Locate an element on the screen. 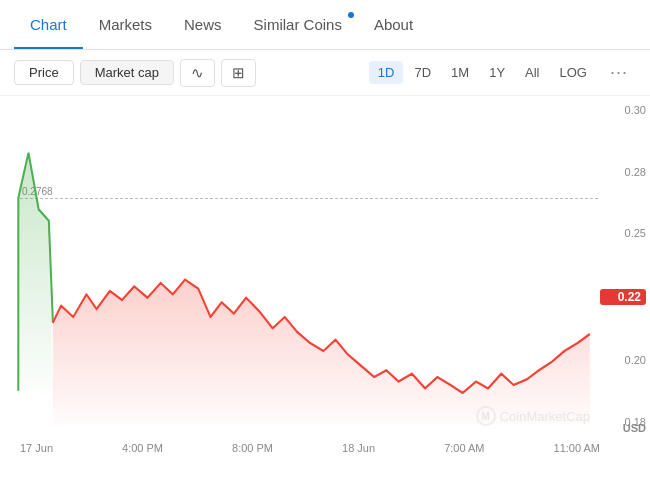  y-label-030: 0.30 is located at coordinates (623, 110).